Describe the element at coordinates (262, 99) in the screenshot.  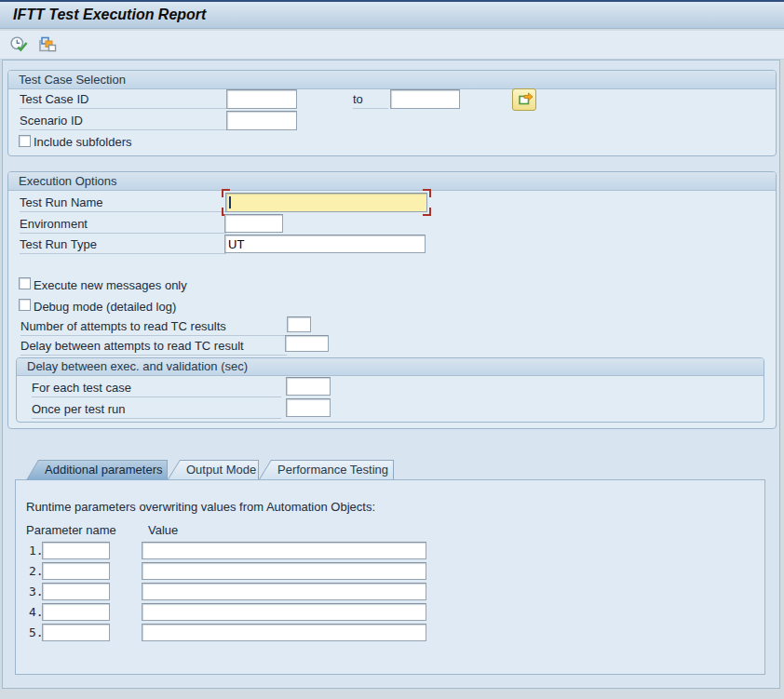
I see `test-case-id-from-input` at that location.